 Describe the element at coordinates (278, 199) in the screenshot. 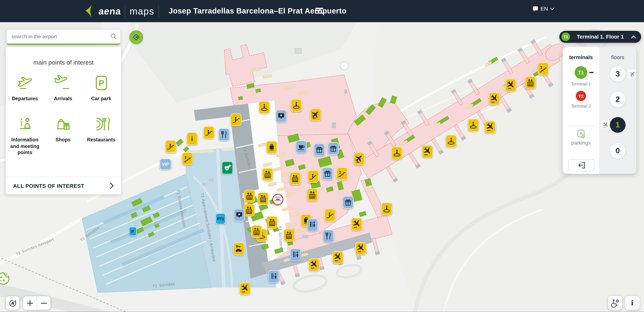

I see `customs-sign: AduanaCustoms` at that location.